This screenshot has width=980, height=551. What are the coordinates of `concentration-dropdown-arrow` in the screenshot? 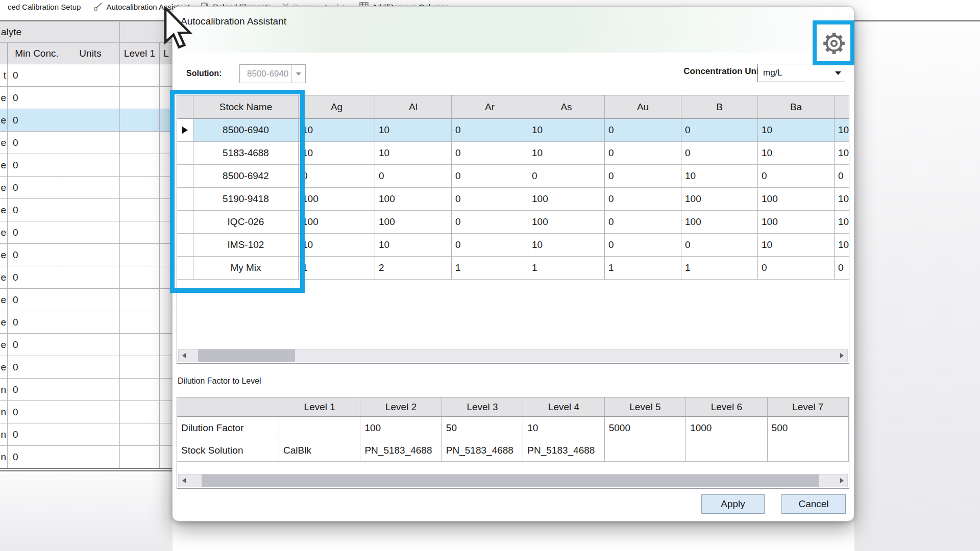 It's located at (838, 73).